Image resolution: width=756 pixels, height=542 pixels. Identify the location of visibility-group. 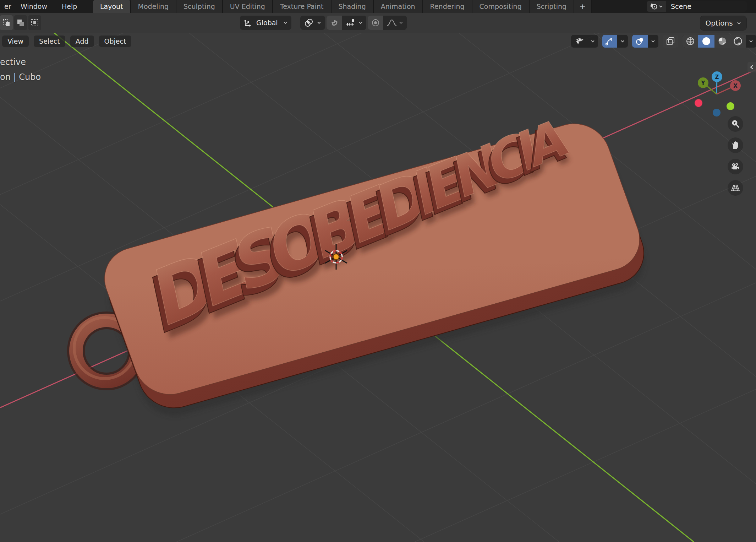
(585, 41).